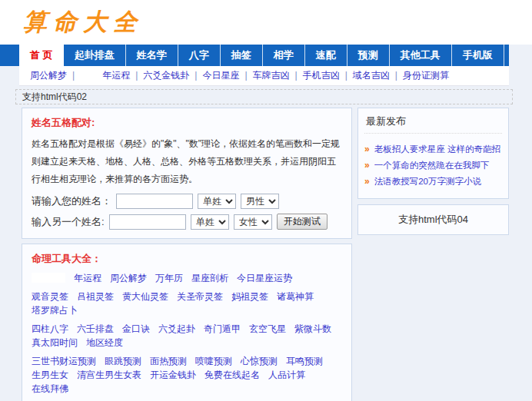 The image size is (532, 401). Describe the element at coordinates (42, 55) in the screenshot. I see `nav-tab: 首 页` at that location.